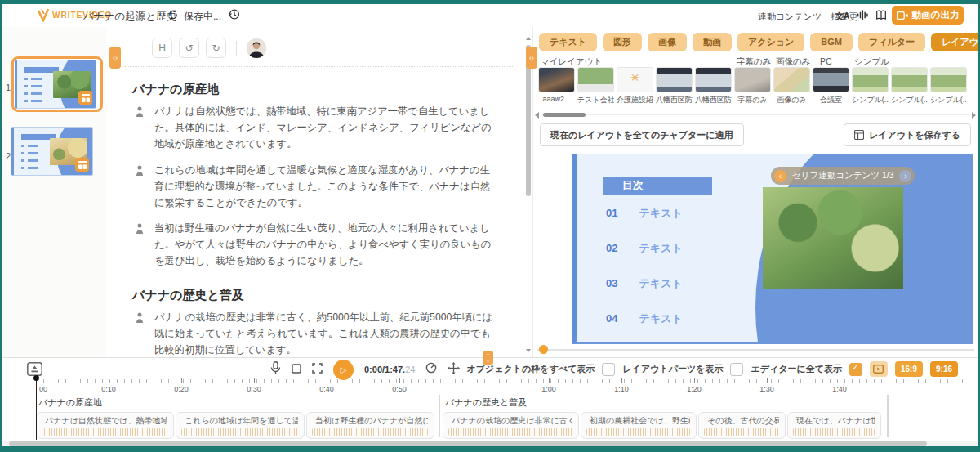  I want to click on next-content-button: ›, so click(905, 177).